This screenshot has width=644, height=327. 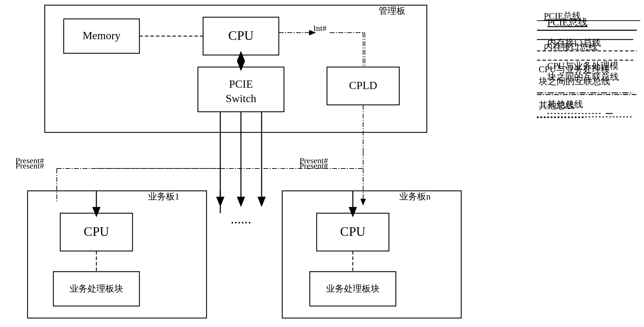 What do you see at coordinates (415, 197) in the screenshot?
I see `service-boardn-label: 业务板n` at bounding box center [415, 197].